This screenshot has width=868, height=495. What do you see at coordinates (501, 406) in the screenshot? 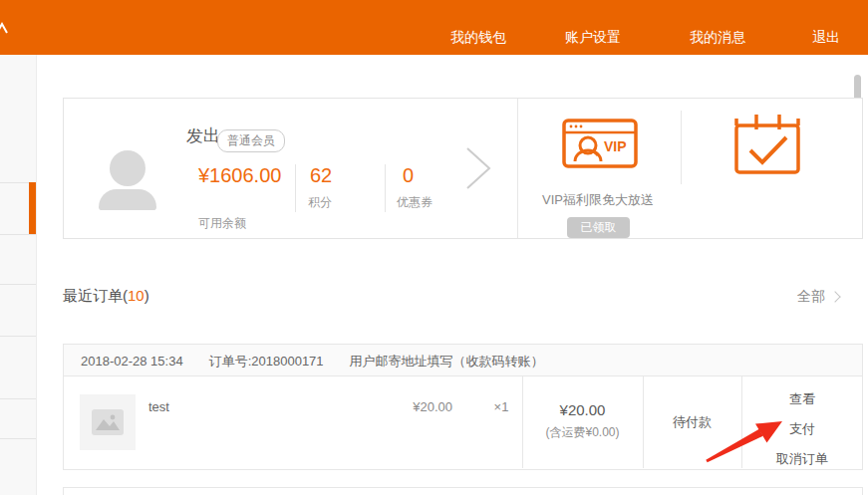
I see `quantity: ×1` at bounding box center [501, 406].